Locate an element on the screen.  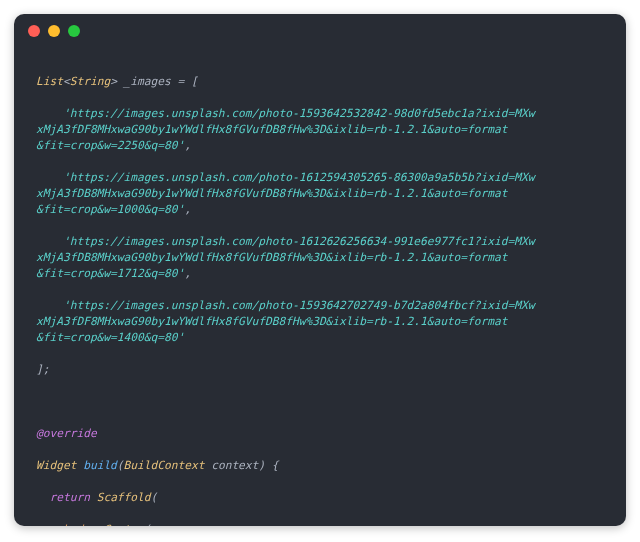
type-token: Widget is located at coordinates (56, 466).